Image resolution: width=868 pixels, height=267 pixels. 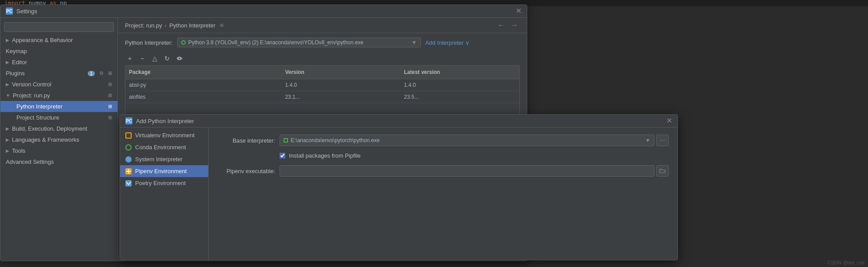 What do you see at coordinates (160, 121) in the screenshot?
I see `dialog-title-left: PC Add Python Interpreter` at bounding box center [160, 121].